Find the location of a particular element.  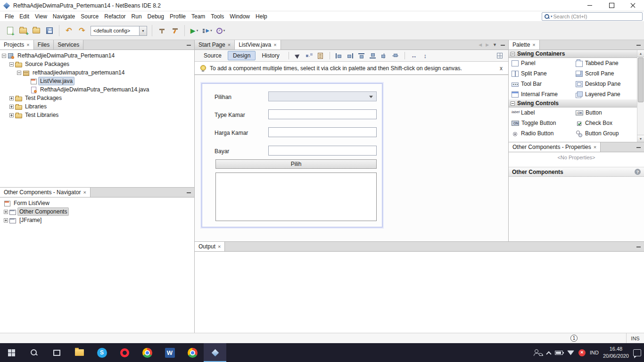

run-project-button: ▶▾ is located at coordinates (194, 31).